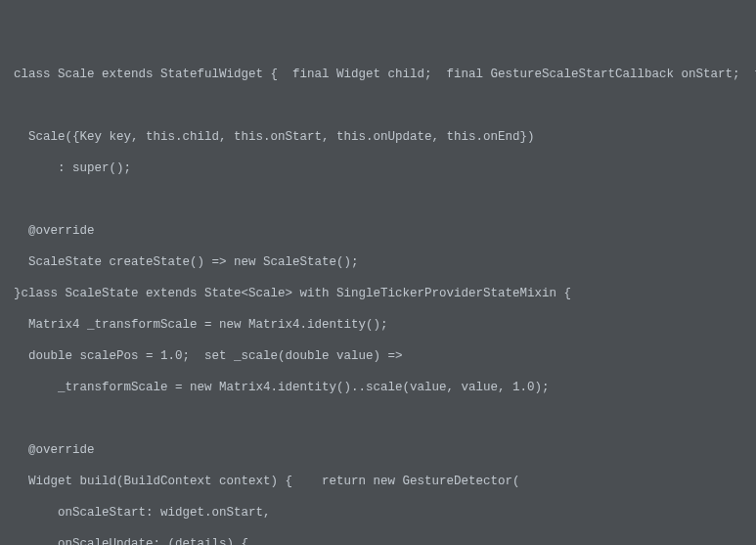 The width and height of the screenshot is (756, 545). What do you see at coordinates (378, 513) in the screenshot?
I see `code-line: onScaleStart: widget.onStart,` at bounding box center [378, 513].